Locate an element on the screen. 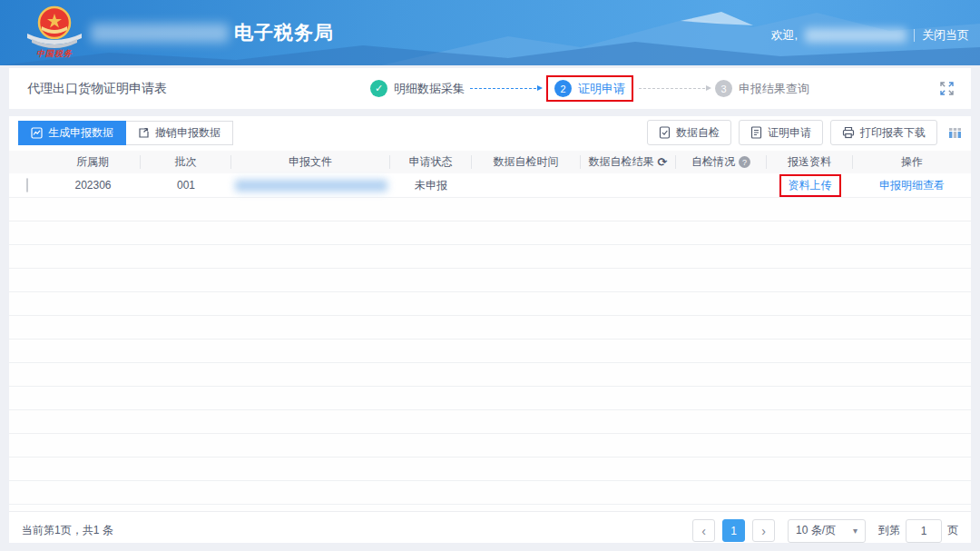 The image size is (980, 551). pagination: ‹ 1 › 10 条/页 ▾ 到第 页 is located at coordinates (826, 531).